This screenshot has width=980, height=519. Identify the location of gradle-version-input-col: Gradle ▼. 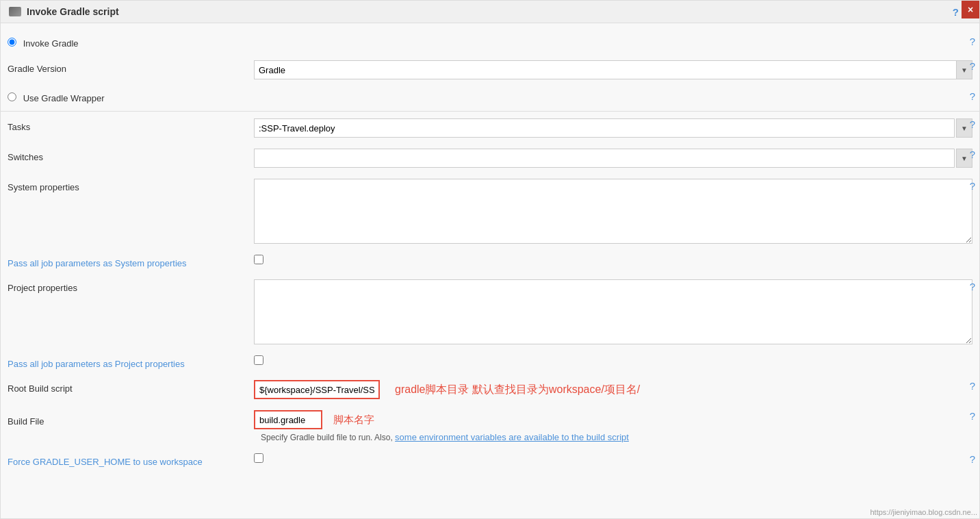
(613, 70).